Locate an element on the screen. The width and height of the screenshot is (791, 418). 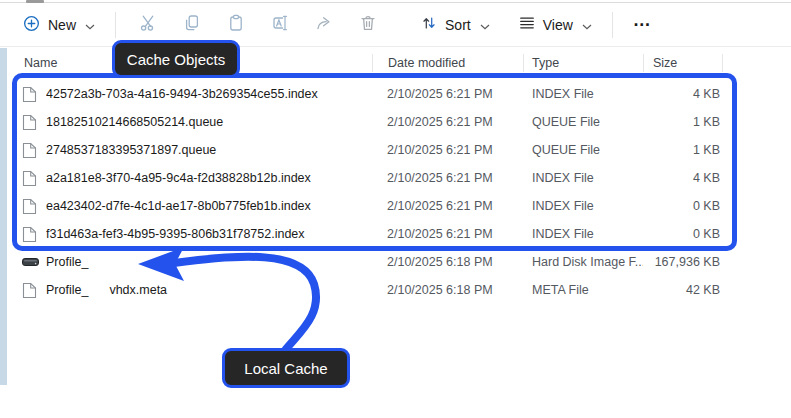
annotation-label-local-cache: Local Cache is located at coordinates (286, 368).